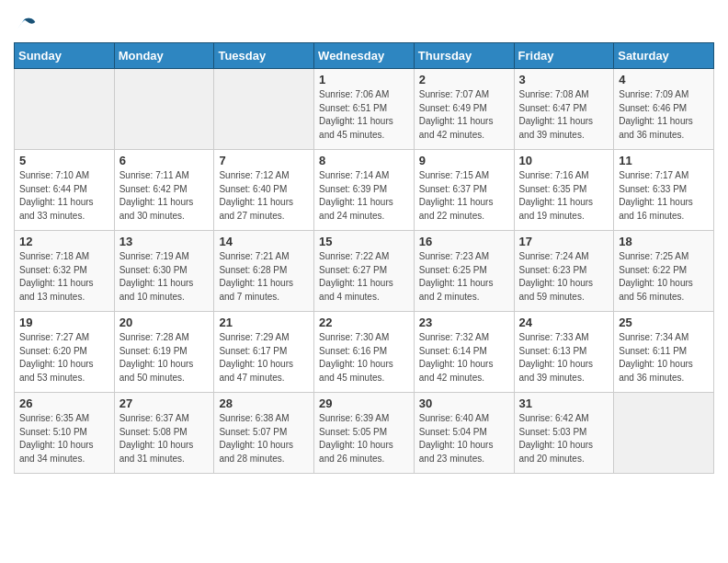 The image size is (728, 563). Describe the element at coordinates (265, 433) in the screenshot. I see `calendar-day-cell: 28Sunrise: 6:38 AMSunset: 5:07 PMDayligh…` at that location.